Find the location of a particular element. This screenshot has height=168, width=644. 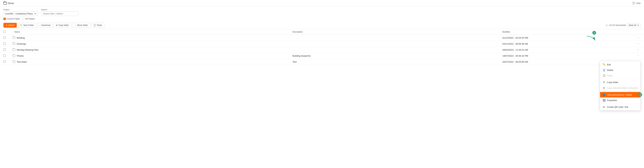

controls-area: Project Lsun001 - Canterbury Plaza Searc… is located at coordinates (322, 14).